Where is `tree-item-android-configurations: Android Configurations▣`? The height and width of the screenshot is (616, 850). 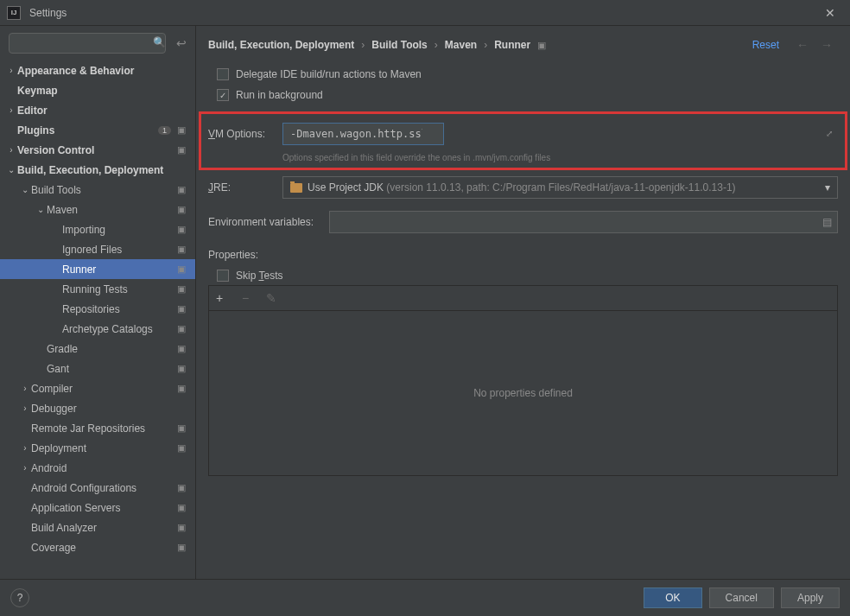
tree-item-android-configurations: Android Configurations▣ is located at coordinates (98, 487).